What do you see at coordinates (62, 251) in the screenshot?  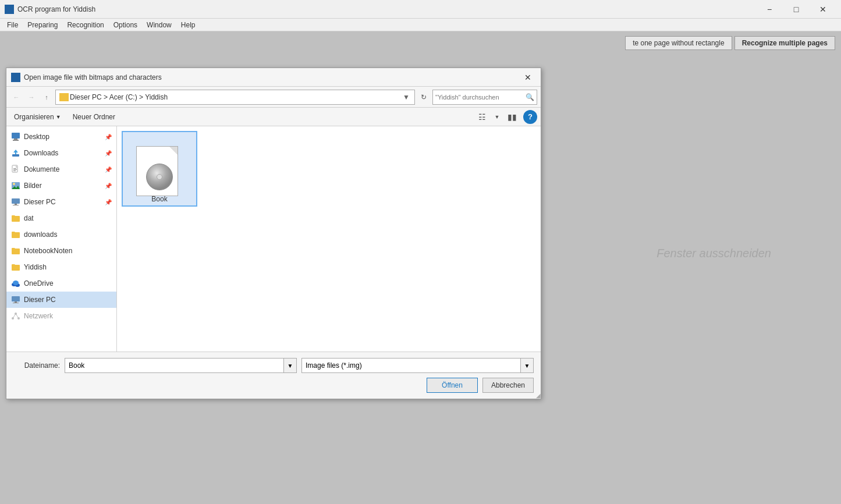 I see `sidebar-item-notebooknoten: NotebookNoten` at bounding box center [62, 251].